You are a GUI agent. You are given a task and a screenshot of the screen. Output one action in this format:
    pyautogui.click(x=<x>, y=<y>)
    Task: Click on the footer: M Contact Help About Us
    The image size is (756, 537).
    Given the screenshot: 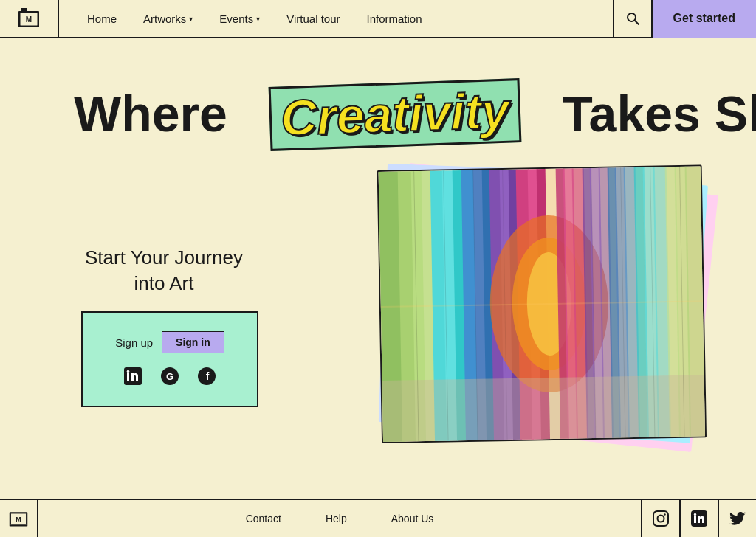 What is the action you would take?
    pyautogui.click(x=378, y=518)
    